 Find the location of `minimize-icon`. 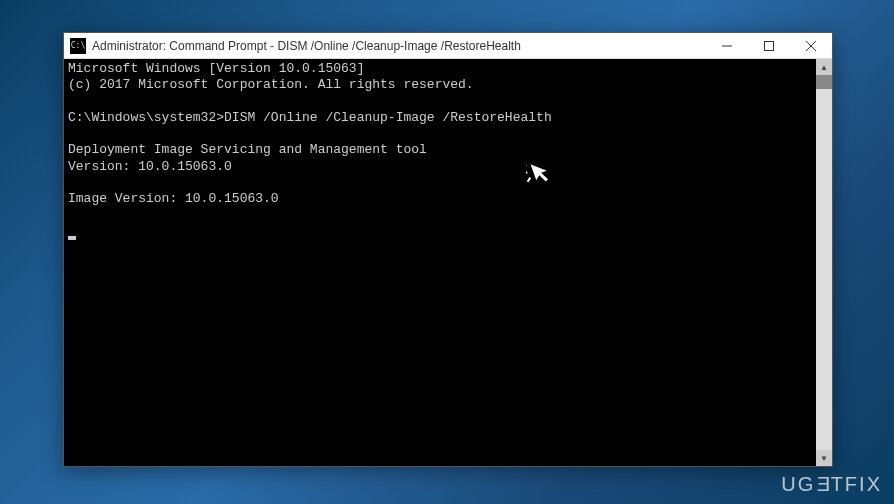

minimize-icon is located at coordinates (727, 46).